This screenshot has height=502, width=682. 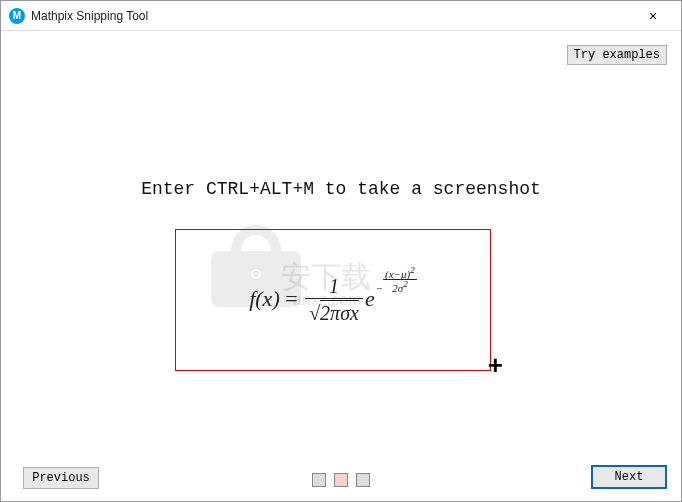 I want to click on pager, so click(x=341, y=480).